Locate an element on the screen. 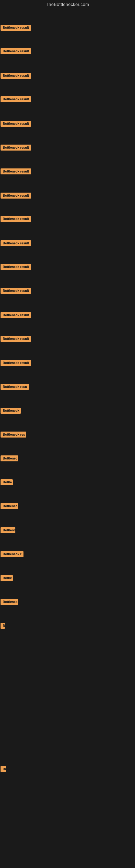 This screenshot has width=135, height=868. bottleneck-badge-6: Bottleneck result is located at coordinates (16, 148).